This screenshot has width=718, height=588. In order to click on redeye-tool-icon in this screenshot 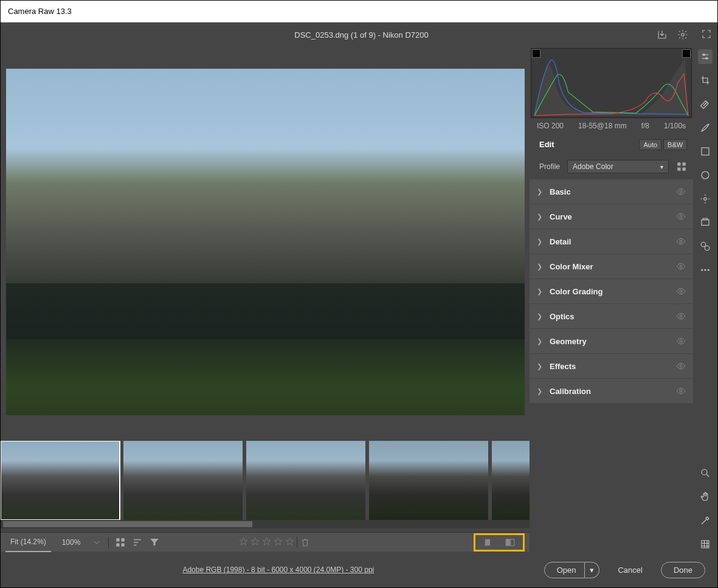, I will do `click(705, 199)`.